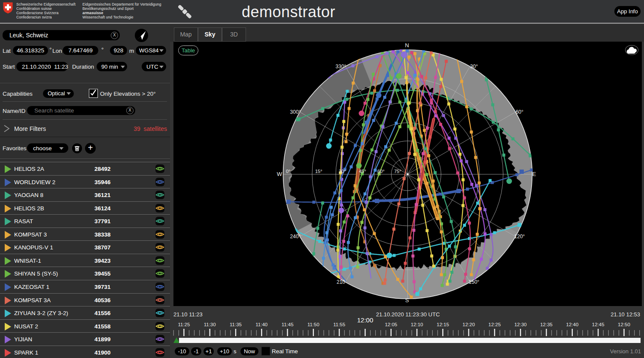  I want to click on svg-text: 12:50, so click(624, 325).